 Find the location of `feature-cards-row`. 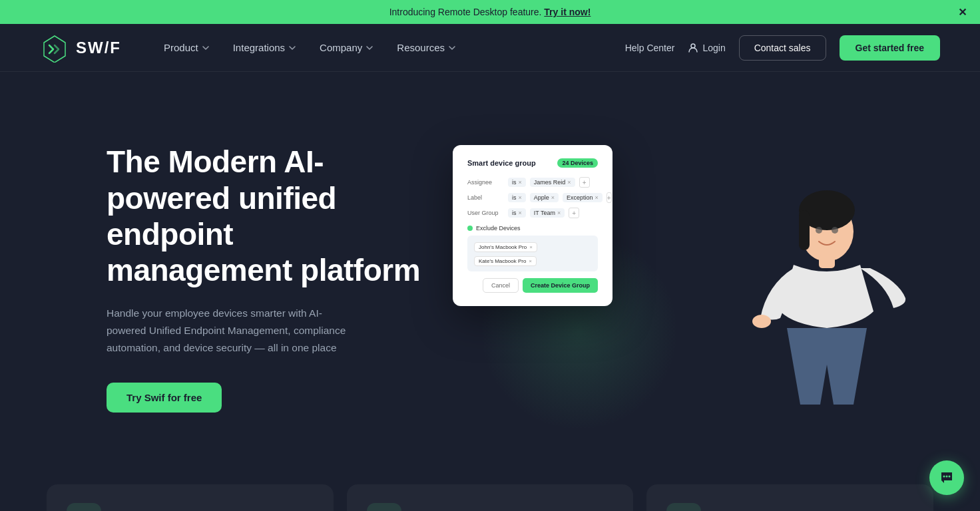

feature-cards-row is located at coordinates (490, 494).